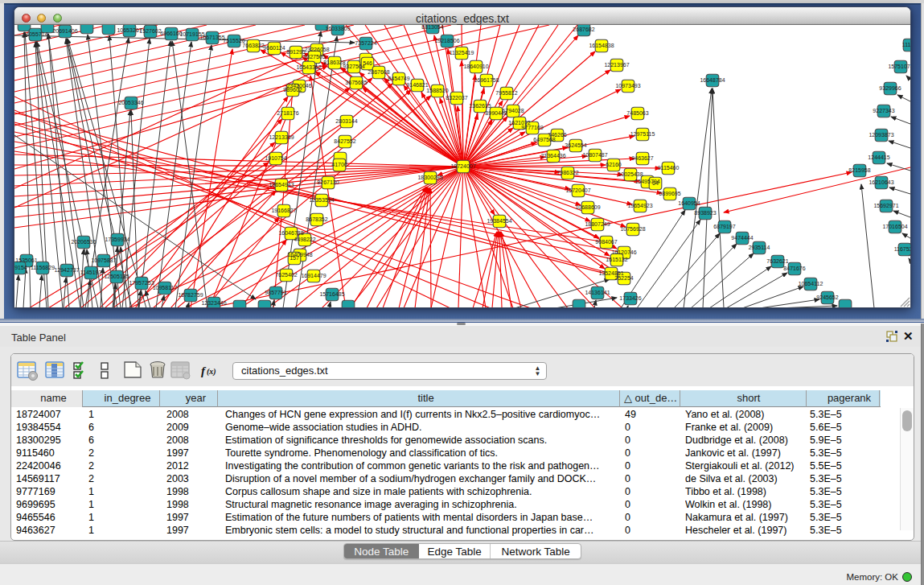 This screenshot has width=924, height=585. What do you see at coordinates (283, 211) in the screenshot?
I see `svg-text: 19166827` at bounding box center [283, 211].